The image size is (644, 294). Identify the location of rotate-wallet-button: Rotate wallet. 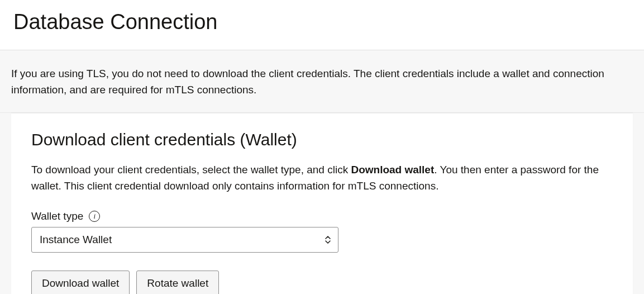
(178, 282).